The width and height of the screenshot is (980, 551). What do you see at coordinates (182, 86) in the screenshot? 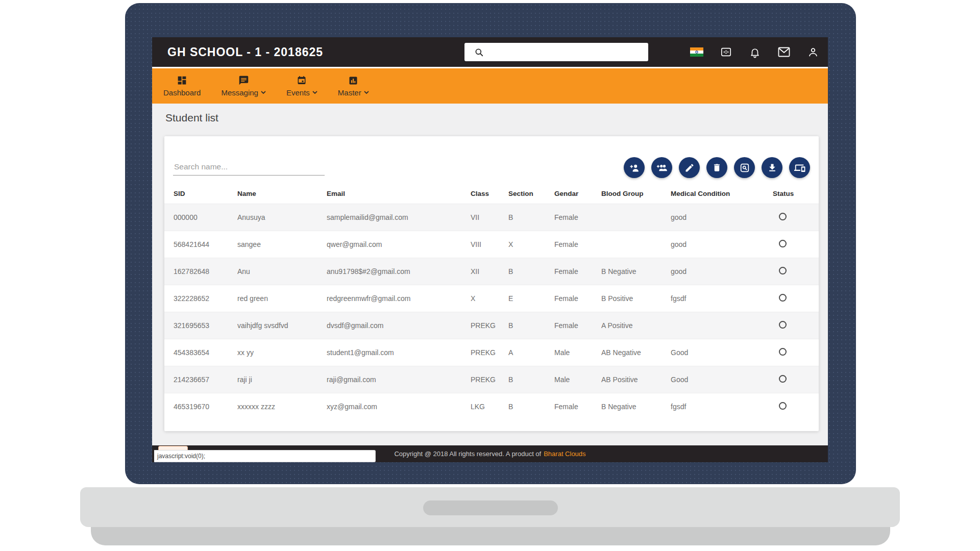
I see `nav-item-dashboard: Dashboard` at bounding box center [182, 86].